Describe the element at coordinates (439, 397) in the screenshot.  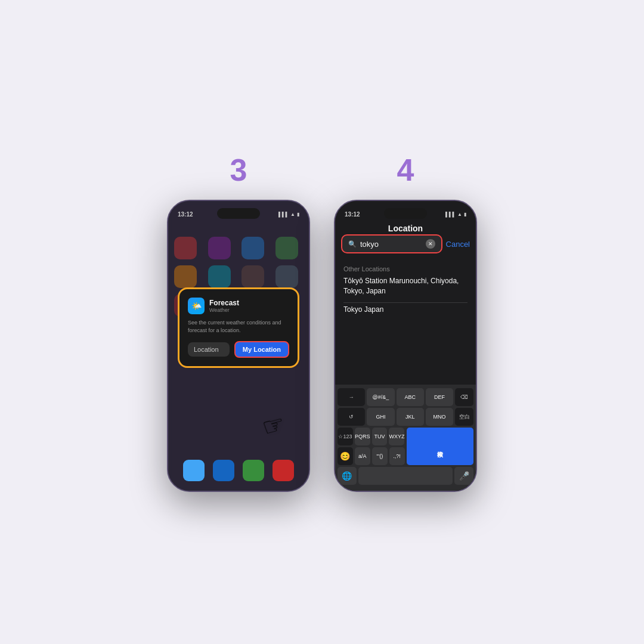
I see `key-def: DEF` at that location.